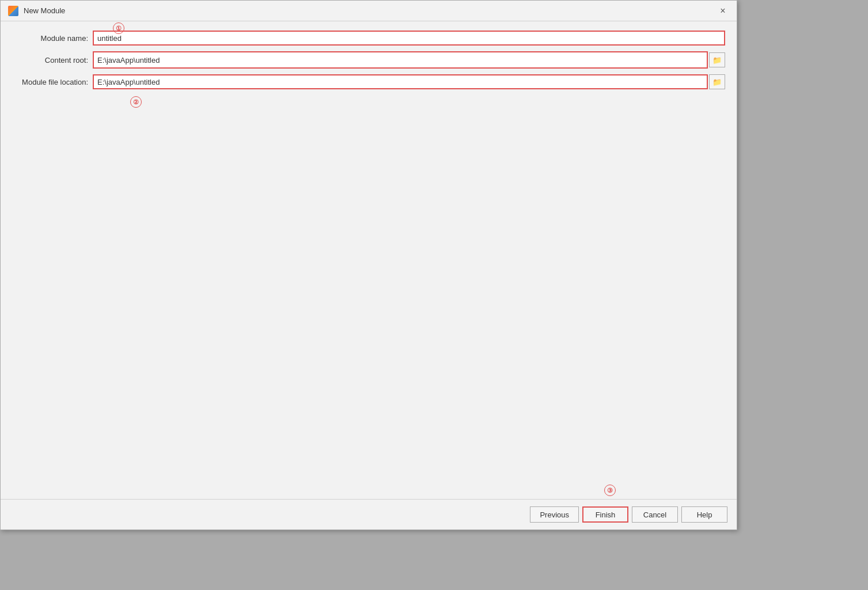 The width and height of the screenshot is (868, 590). What do you see at coordinates (717, 60) in the screenshot?
I see `content-root-browse-button: 📁` at bounding box center [717, 60].